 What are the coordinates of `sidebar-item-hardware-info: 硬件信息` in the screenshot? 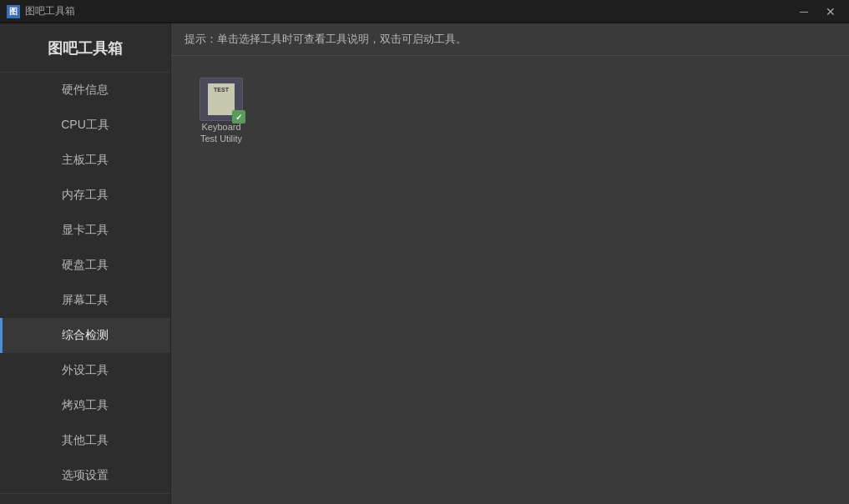 It's located at (85, 90).